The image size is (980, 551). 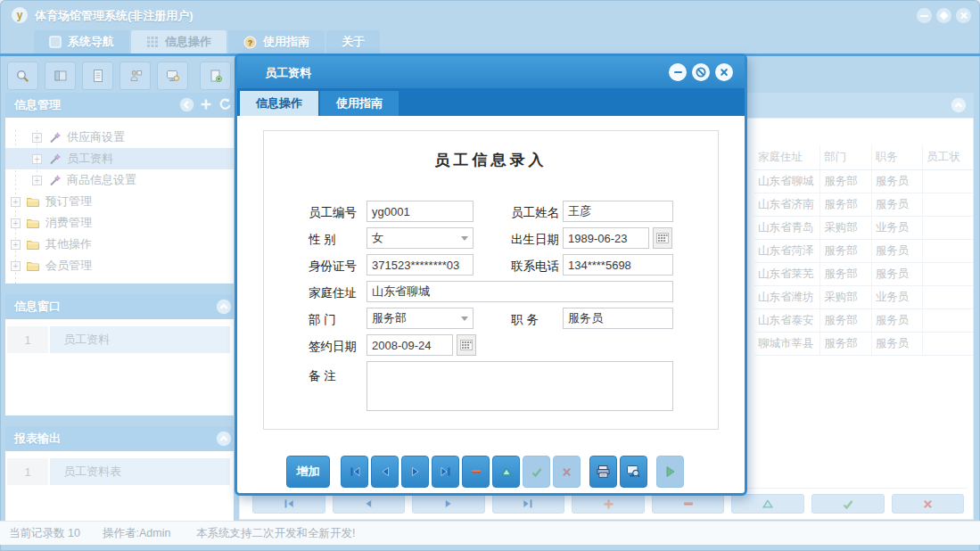 I want to click on navigator-button-nav-next, so click(x=449, y=504).